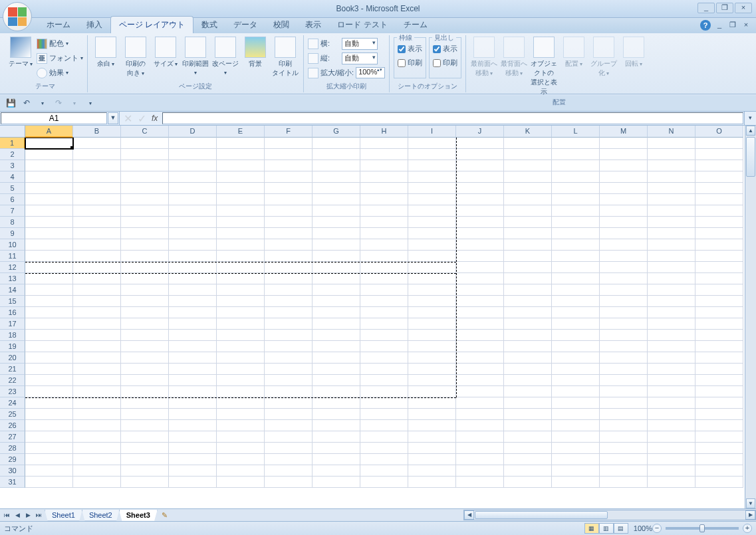  Describe the element at coordinates (313, 25) in the screenshot. I see `tab-view: 表示` at that location.